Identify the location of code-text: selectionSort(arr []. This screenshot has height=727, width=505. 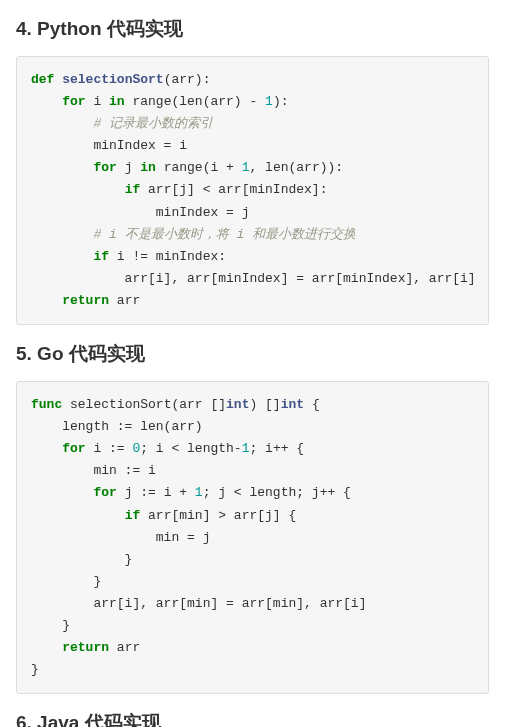
(144, 404).